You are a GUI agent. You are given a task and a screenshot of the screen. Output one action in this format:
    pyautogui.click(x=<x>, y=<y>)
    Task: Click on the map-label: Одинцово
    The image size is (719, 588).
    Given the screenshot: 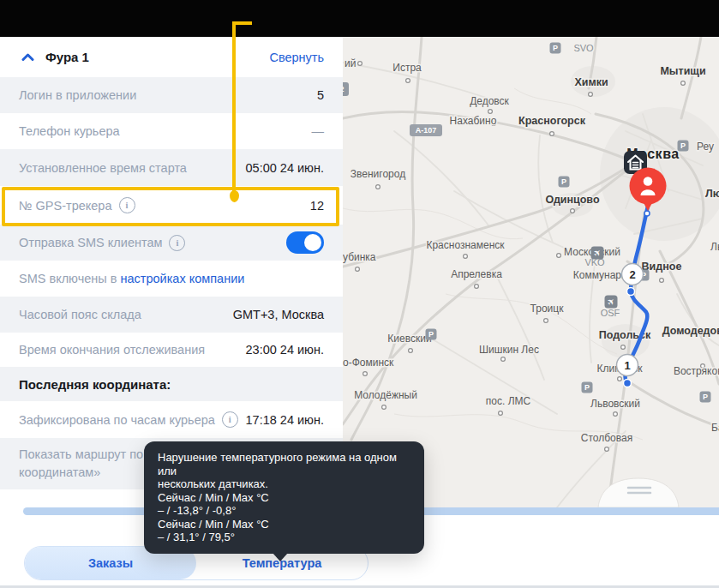 What is the action you would take?
    pyautogui.click(x=572, y=200)
    